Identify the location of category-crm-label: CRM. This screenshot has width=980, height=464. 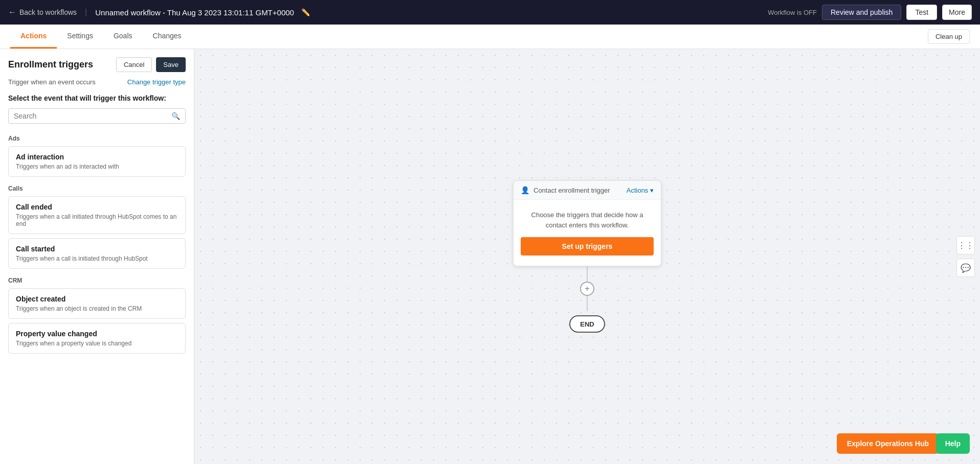
(97, 281).